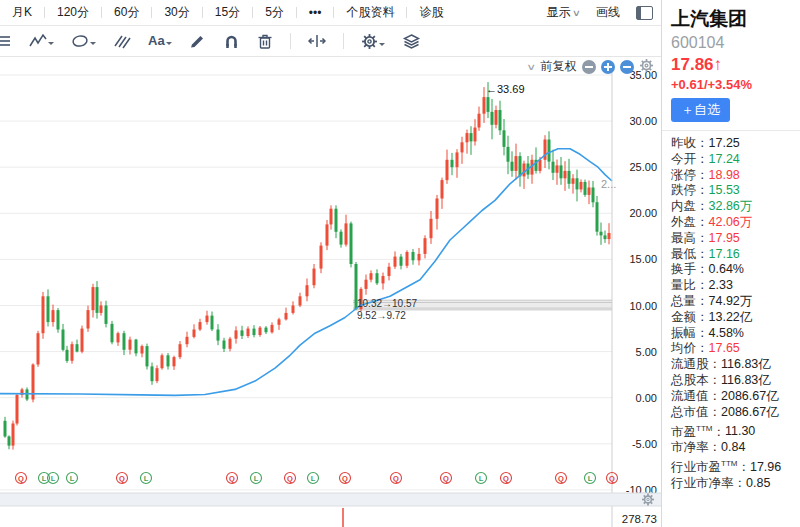 The width and height of the screenshot is (800, 527). I want to click on volume-pane-gear-icon, so click(648, 500).